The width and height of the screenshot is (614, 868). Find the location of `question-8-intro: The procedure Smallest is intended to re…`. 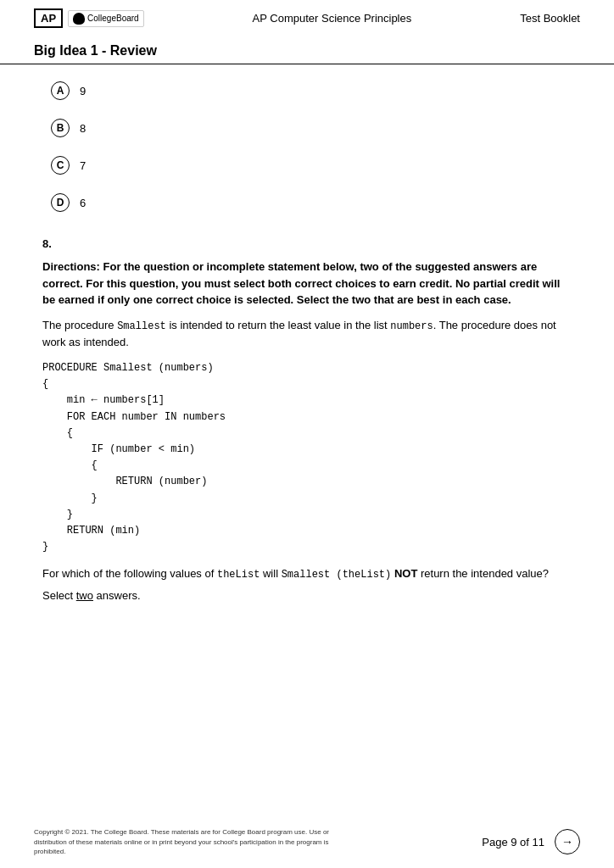

question-8-intro: The procedure Smallest is intended to re… is located at coordinates (307, 334).